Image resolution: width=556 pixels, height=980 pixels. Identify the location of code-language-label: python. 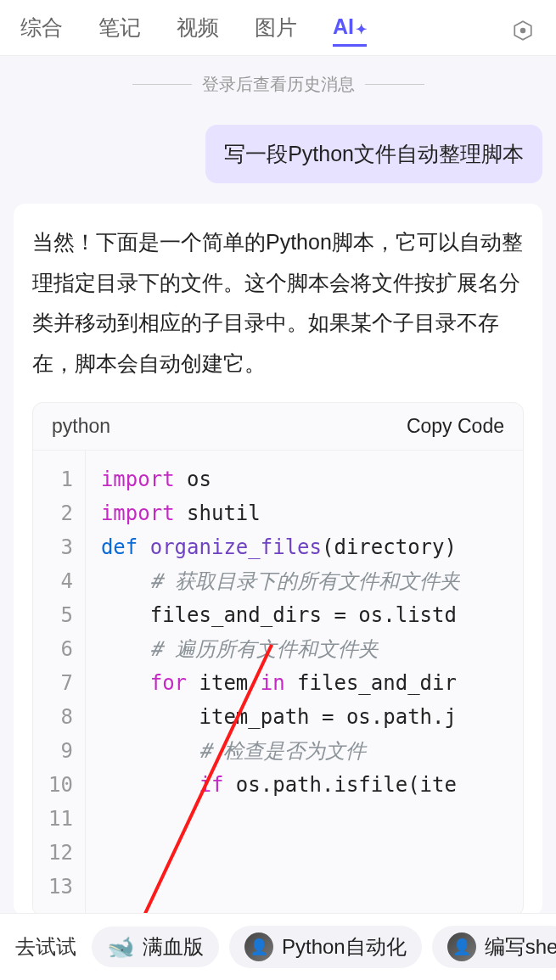
(81, 426).